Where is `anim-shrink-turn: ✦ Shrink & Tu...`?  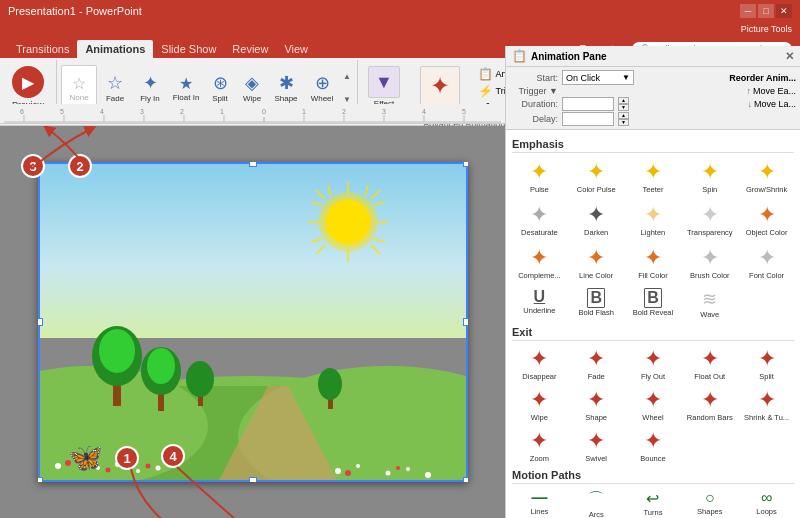
anim-shrink-turn: ✦ Shrink & Tu... is located at coordinates (766, 404).